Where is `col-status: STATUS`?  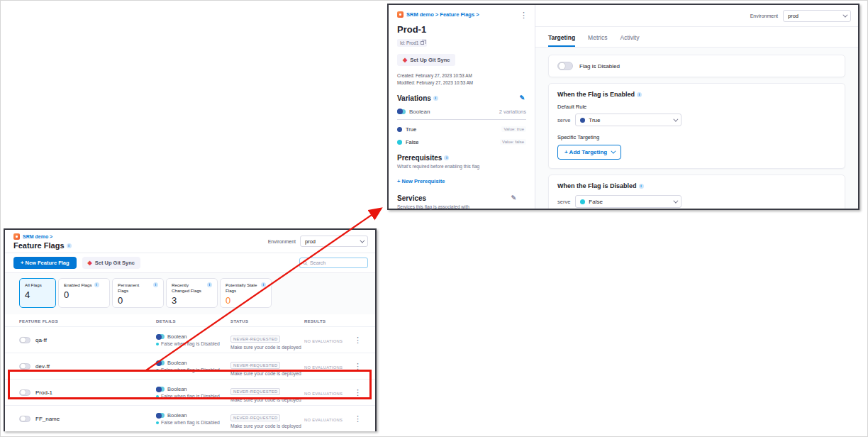
col-status: STATUS is located at coordinates (267, 321).